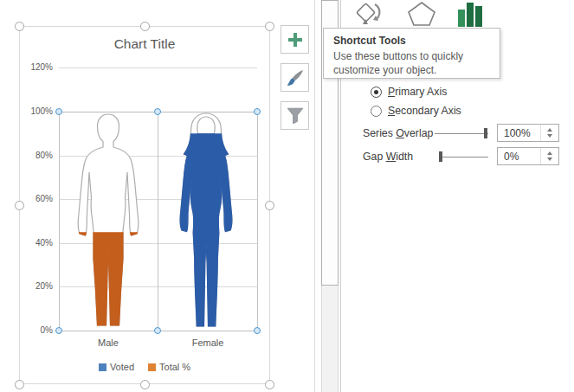 The width and height of the screenshot is (574, 392). I want to click on chart-legend: Voted Total %, so click(145, 367).